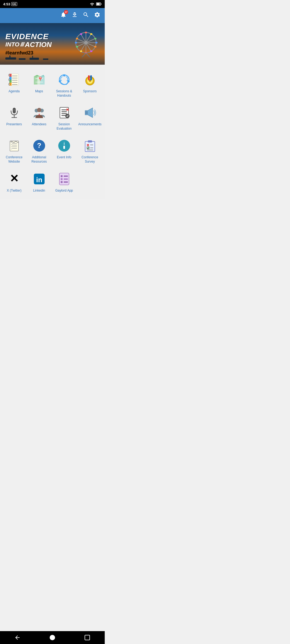 This screenshot has width=290, height=644. Describe the element at coordinates (39, 191) in the screenshot. I see `linkedin-label: Linkedin` at that location.